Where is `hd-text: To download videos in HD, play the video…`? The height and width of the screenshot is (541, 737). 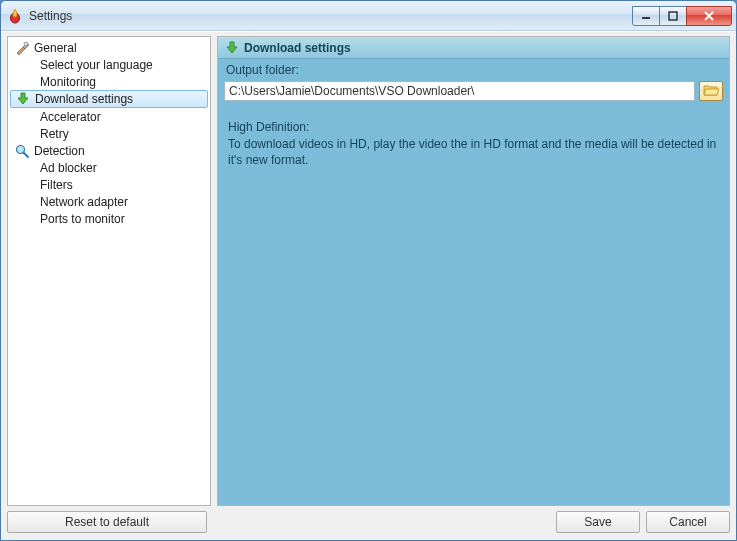 hd-text: To download videos in HD, play the video… is located at coordinates (474, 152).